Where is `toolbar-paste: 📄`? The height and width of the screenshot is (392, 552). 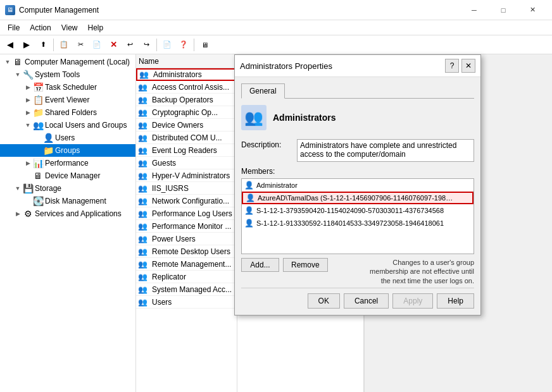
toolbar-paste: 📄 is located at coordinates (97, 45).